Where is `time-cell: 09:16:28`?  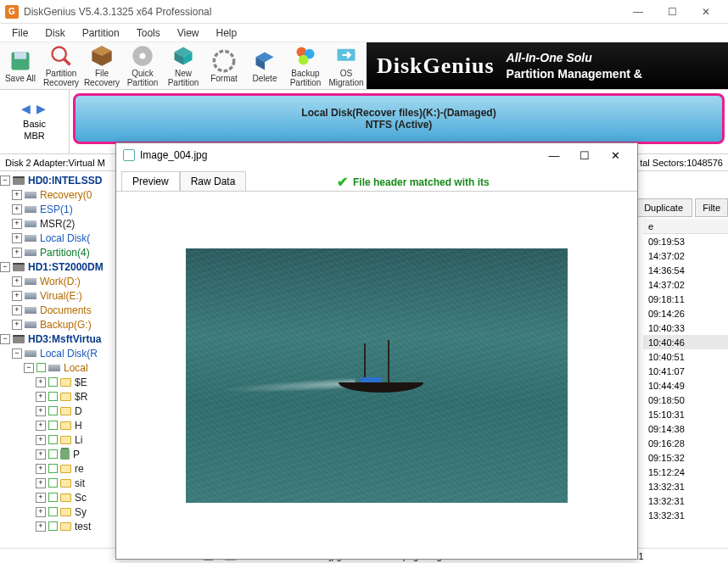 time-cell: 09:16:28 is located at coordinates (686, 443).